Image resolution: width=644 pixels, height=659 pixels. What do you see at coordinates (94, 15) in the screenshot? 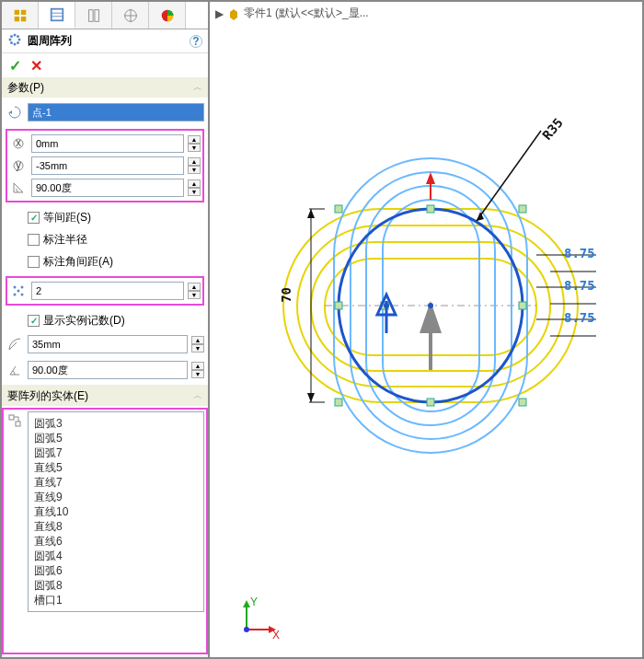
I see `tab-config` at bounding box center [94, 15].